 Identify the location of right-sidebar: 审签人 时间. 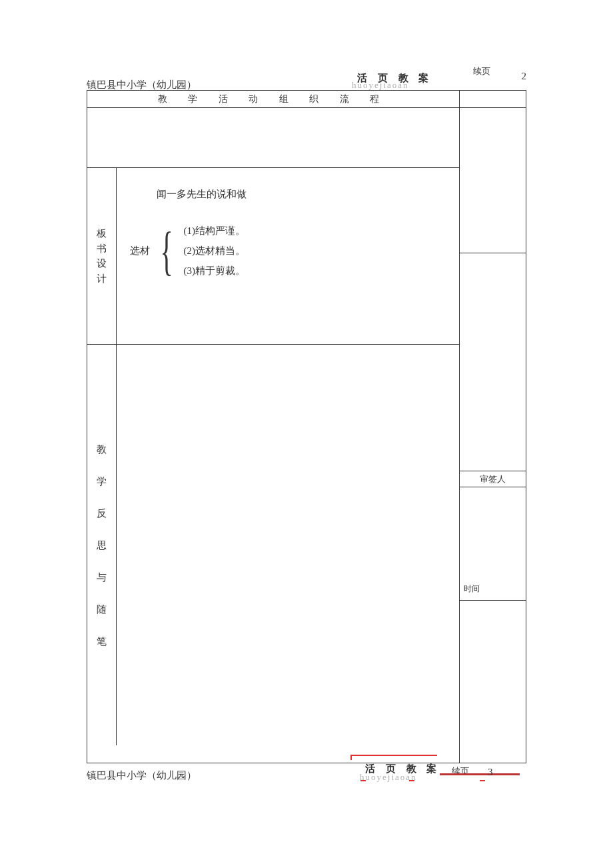
(492, 435).